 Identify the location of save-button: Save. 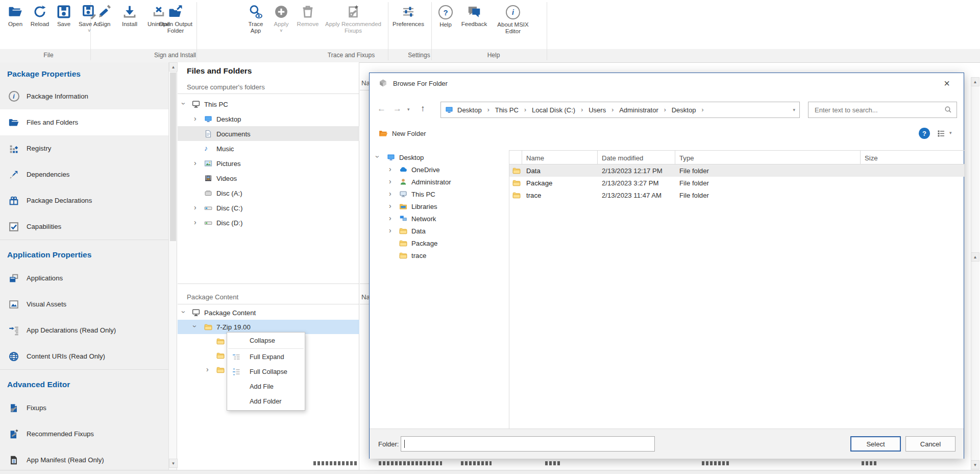
(64, 16).